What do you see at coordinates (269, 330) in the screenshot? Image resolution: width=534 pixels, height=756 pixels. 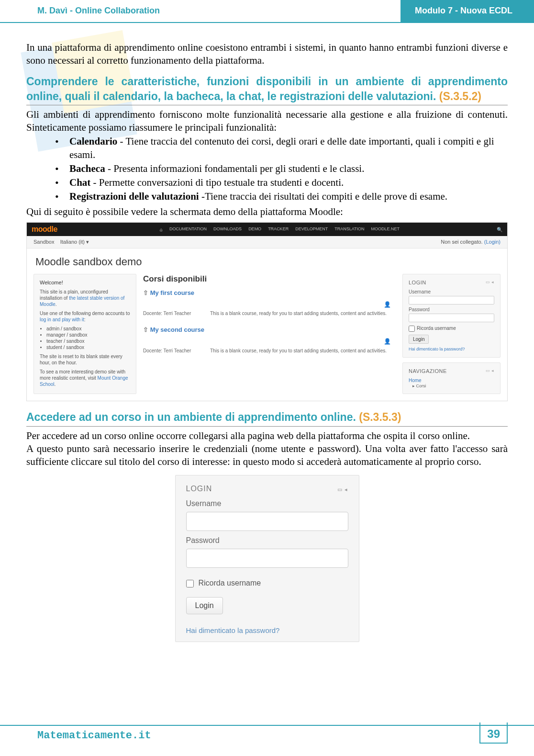 I see `course-title-link: ⇧ My second course` at bounding box center [269, 330].